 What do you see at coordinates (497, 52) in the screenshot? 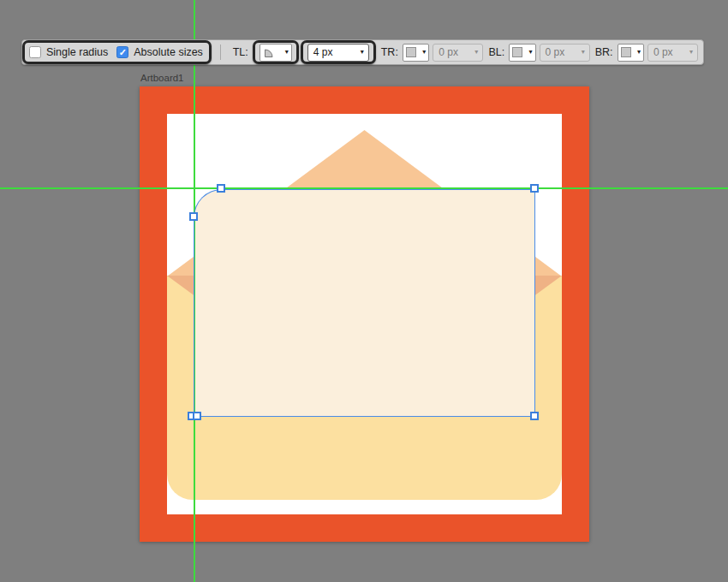
I see `bl-label: BL:` at bounding box center [497, 52].